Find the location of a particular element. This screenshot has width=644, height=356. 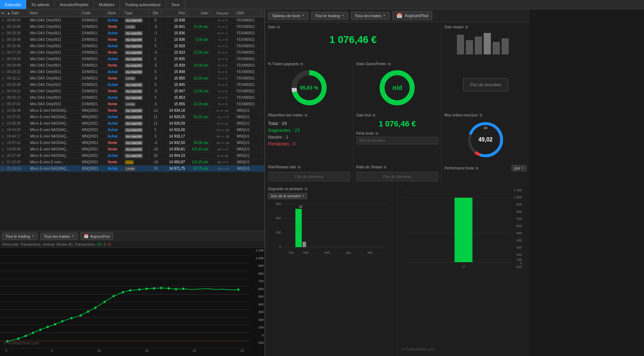

col-header-nom: Nom is located at coordinates (55, 13).